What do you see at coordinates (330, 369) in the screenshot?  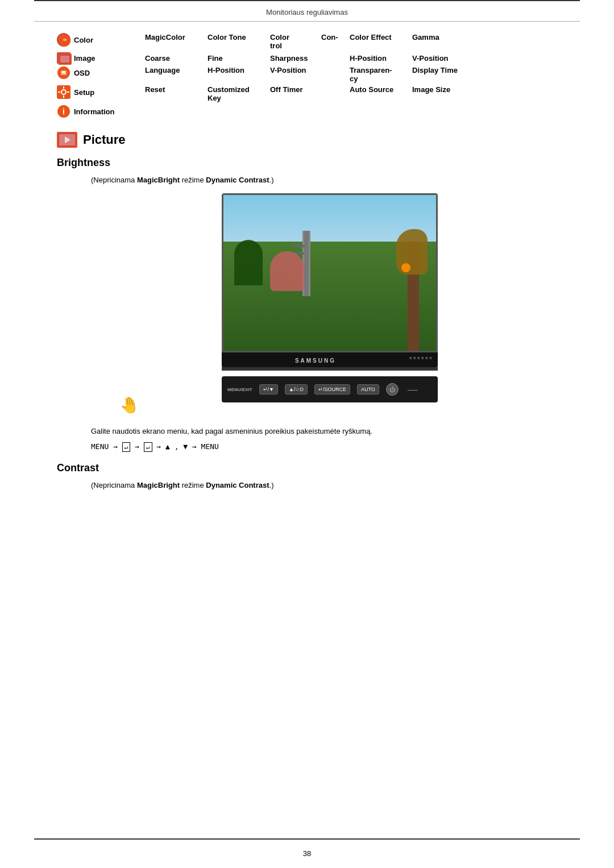 I see `monitor-base` at bounding box center [330, 369].